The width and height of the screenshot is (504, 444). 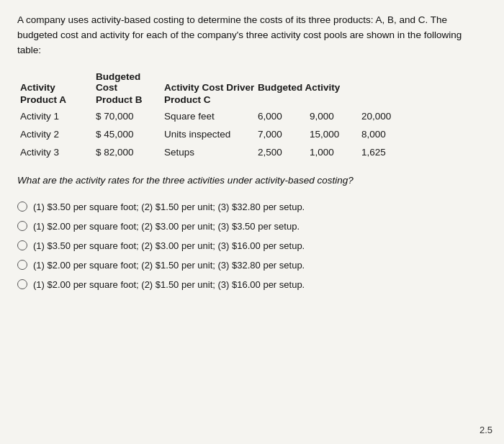 What do you see at coordinates (284, 135) in the screenshot?
I see `row1-pa: 7,000` at bounding box center [284, 135].